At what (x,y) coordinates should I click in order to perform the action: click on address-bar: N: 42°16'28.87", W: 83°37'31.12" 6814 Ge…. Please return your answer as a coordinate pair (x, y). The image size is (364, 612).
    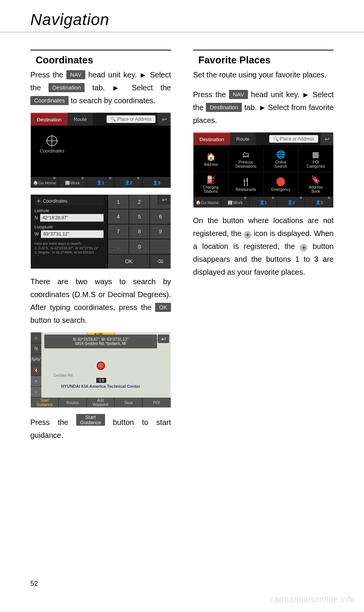
    Looking at the image, I should click on (101, 341).